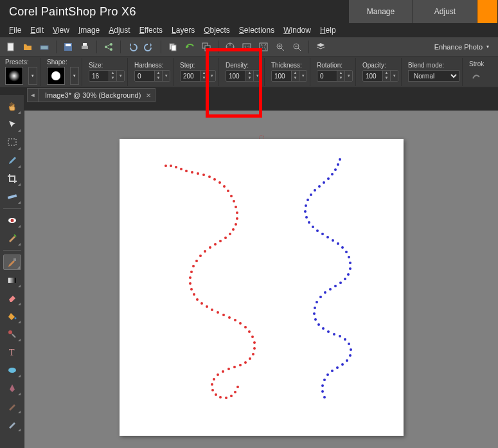 This screenshot has height=448, width=498. What do you see at coordinates (56, 76) in the screenshot?
I see `shape-swatch` at bounding box center [56, 76].